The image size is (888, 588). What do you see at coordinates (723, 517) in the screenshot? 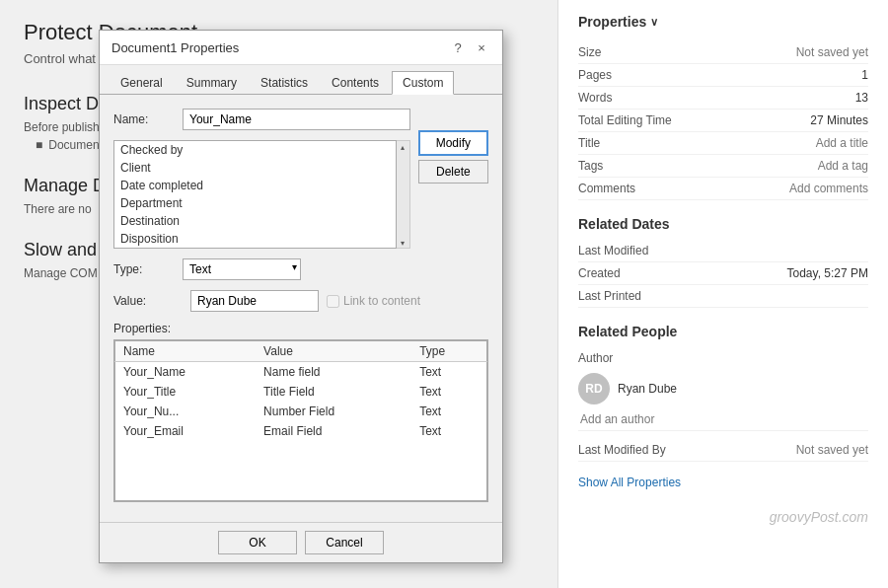
I see `watermark: groovyPost.com` at bounding box center [723, 517].